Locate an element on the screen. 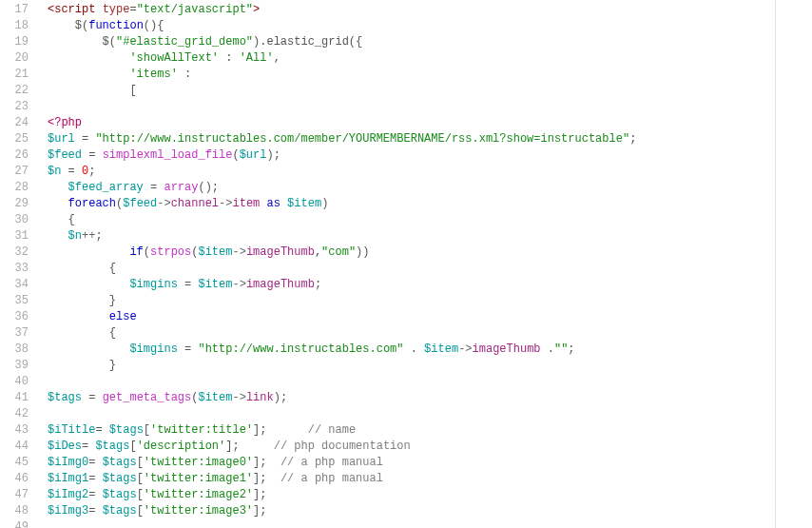 This screenshot has width=812, height=528. line-number: 19 is located at coordinates (16, 42).